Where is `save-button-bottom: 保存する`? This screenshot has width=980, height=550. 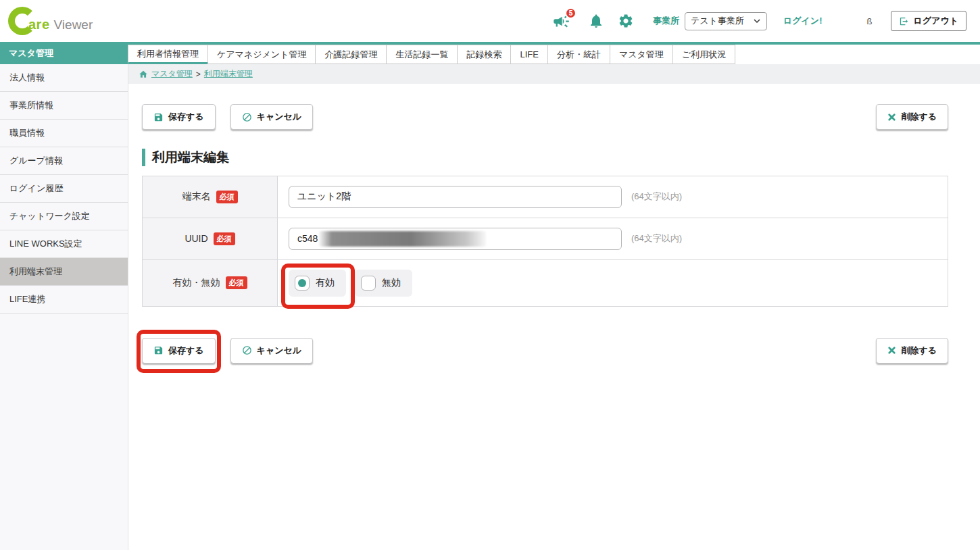
save-button-bottom: 保存する is located at coordinates (178, 351).